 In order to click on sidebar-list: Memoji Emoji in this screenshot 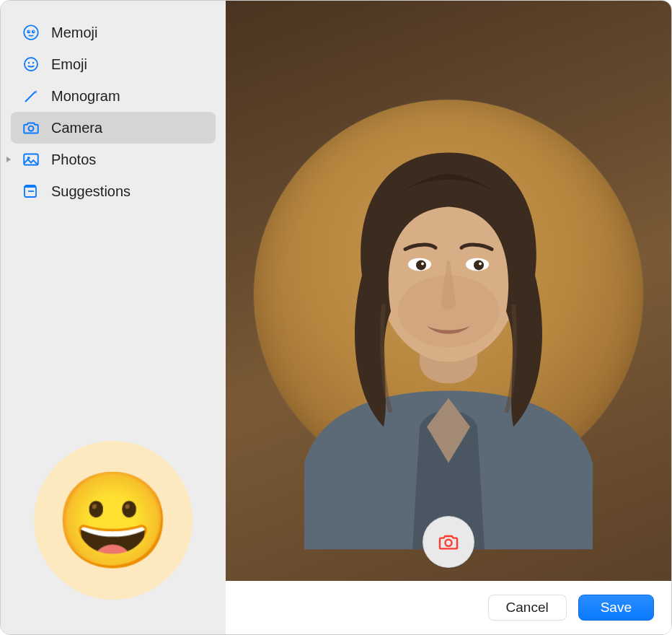, I will do `click(113, 112)`.